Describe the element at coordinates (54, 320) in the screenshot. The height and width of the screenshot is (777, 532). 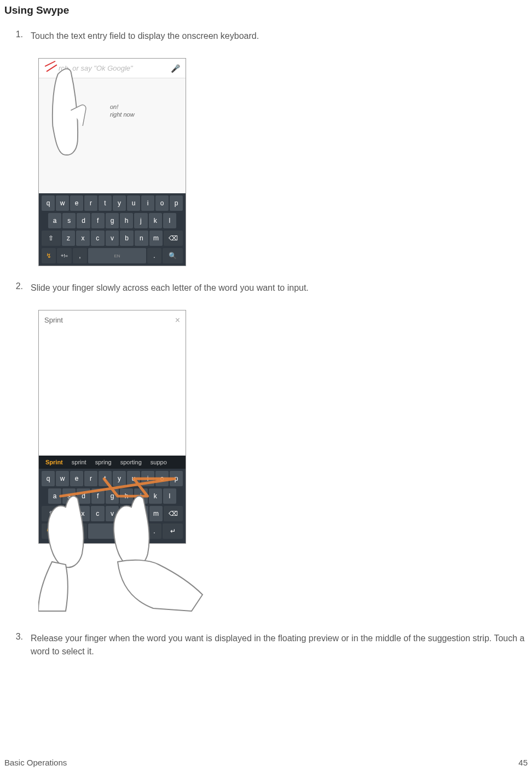
I see `typed-text: Sprint` at that location.